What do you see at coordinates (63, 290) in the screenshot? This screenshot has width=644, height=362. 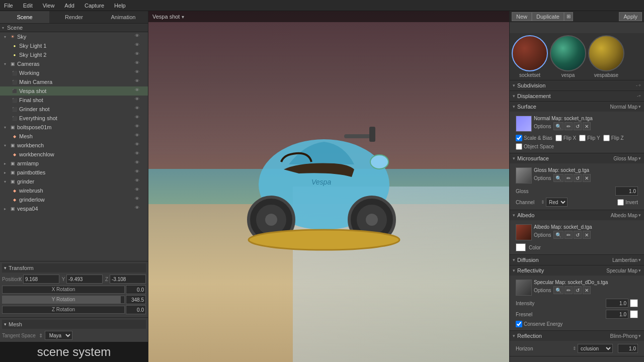 I see `x-rotation-track: X Rotation` at bounding box center [63, 290].